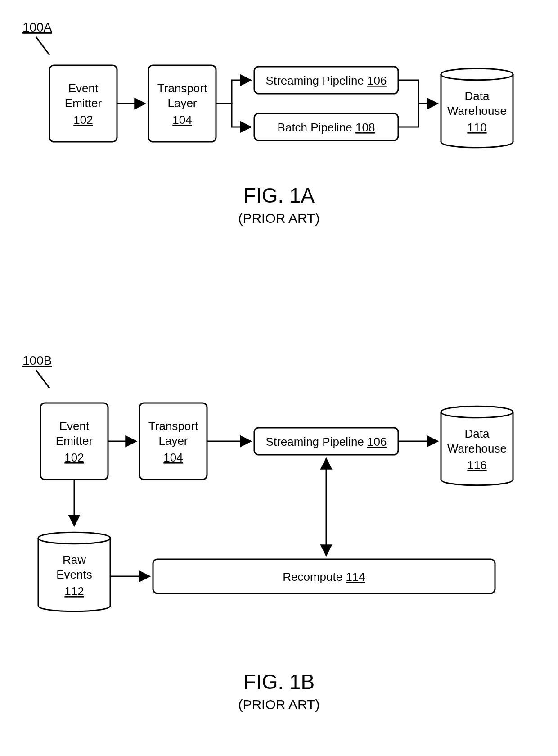 Image resolution: width=558 pixels, height=756 pixels. I want to click on figB-recompute: Recompute 114, so click(324, 576).